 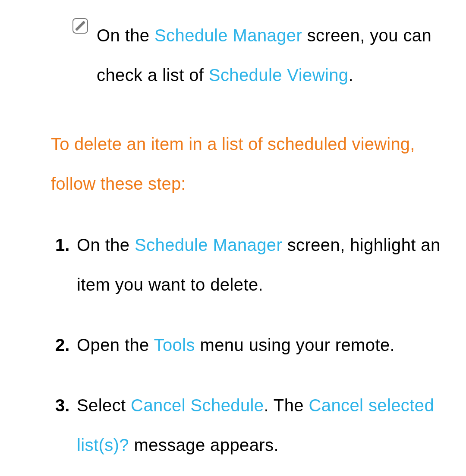 I want to click on text: . The, so click(x=287, y=405).